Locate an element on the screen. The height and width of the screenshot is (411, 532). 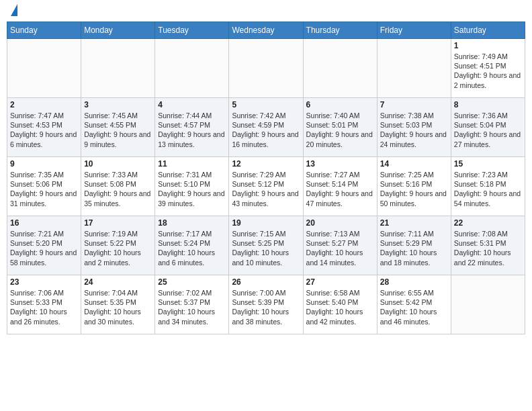
calendar-cell: 2Sunrise: 7:47 AM Sunset: 4:53 PM Daylig… is located at coordinates (44, 128).